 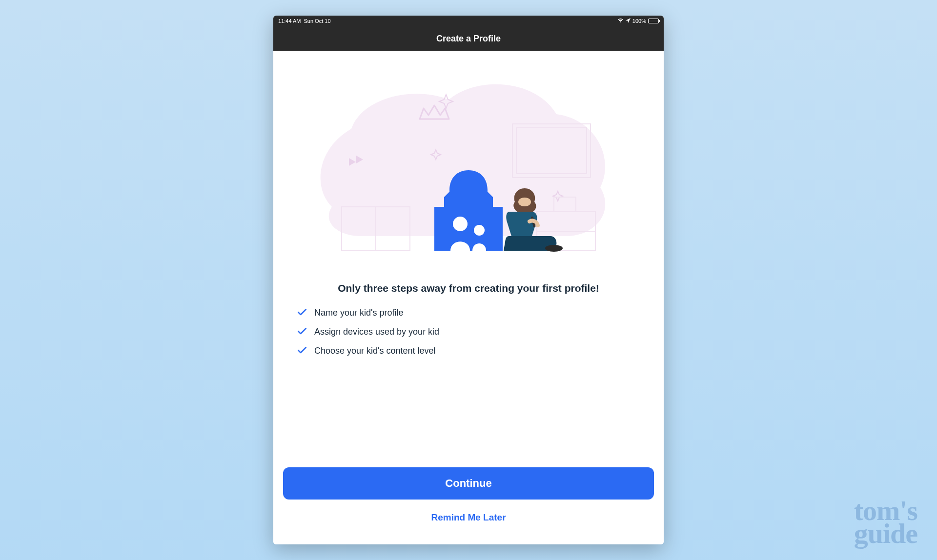 What do you see at coordinates (468, 332) in the screenshot?
I see `steps-list: Name your kid's profile Assign devices u…` at bounding box center [468, 332].